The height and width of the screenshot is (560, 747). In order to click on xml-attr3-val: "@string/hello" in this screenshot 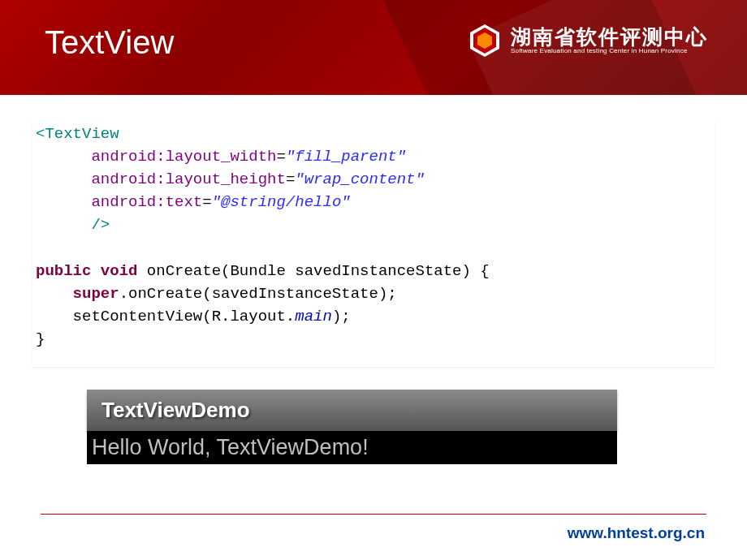, I will do `click(281, 202)`.